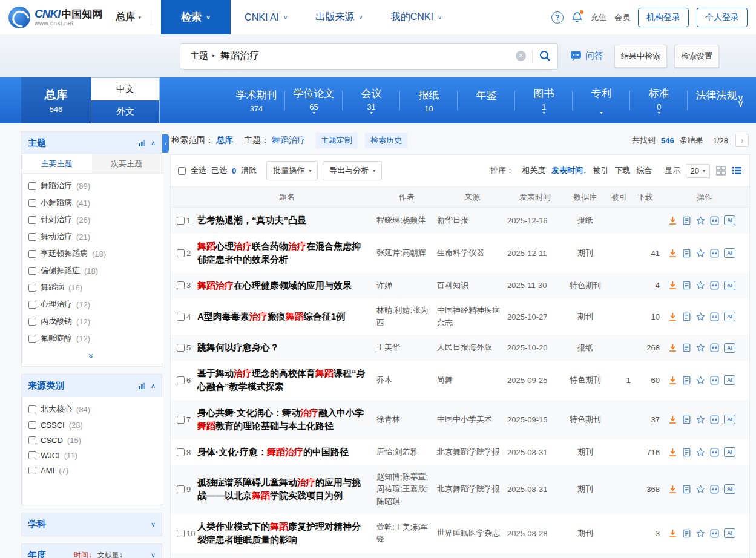 This screenshot has height=558, width=756. What do you see at coordinates (287, 347) in the screenshot?
I see `result-title-link: 跳舞何以疗愈身心？` at bounding box center [287, 347].